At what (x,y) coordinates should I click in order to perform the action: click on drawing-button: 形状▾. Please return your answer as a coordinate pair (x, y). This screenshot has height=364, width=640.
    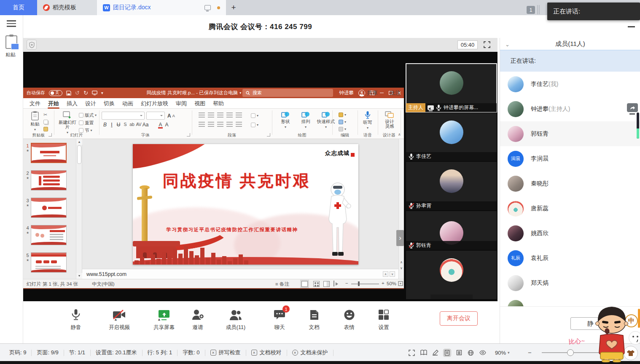
    Looking at the image, I should click on (285, 120).